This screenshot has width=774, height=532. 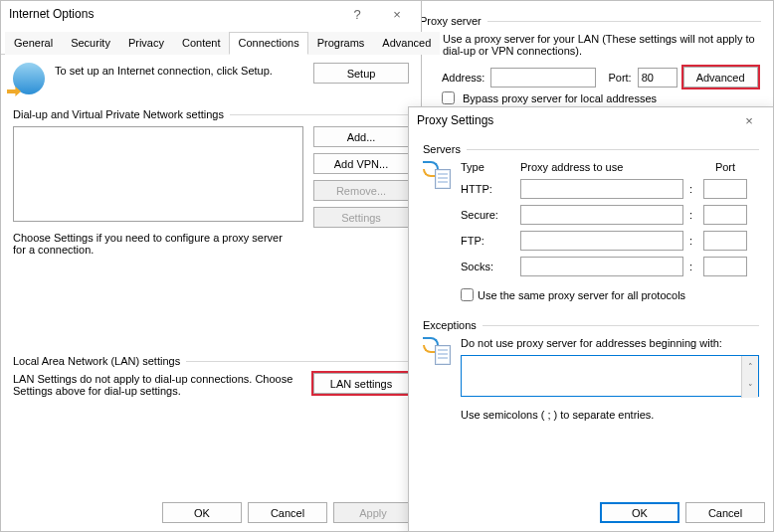 I want to click on address-input, so click(x=543, y=78).